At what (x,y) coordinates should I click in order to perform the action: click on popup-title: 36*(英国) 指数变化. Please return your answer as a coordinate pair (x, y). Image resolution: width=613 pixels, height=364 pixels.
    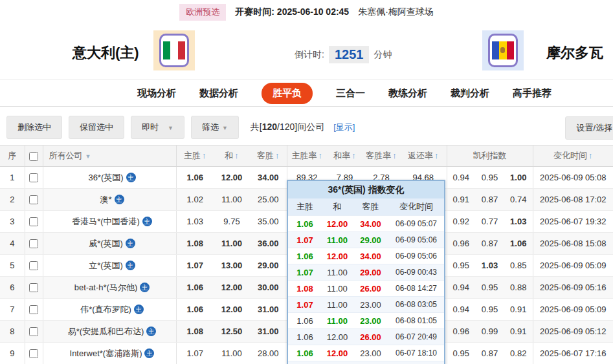
    Looking at the image, I should click on (366, 190).